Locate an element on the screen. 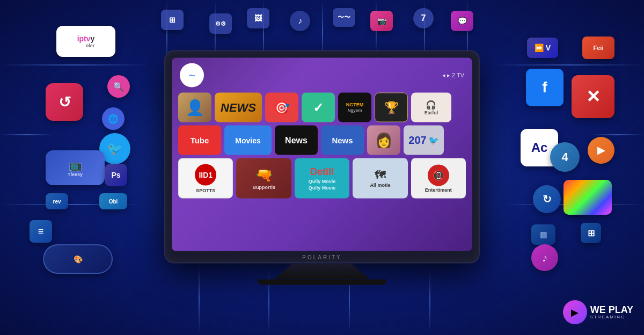 The width and height of the screenshot is (644, 335). tile-person1: 👤 is located at coordinates (195, 107).